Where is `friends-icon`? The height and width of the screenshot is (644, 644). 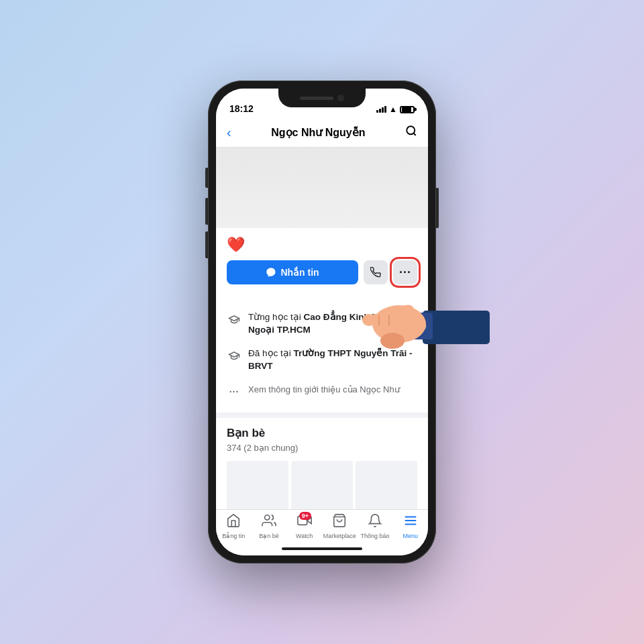 friends-icon is located at coordinates (269, 522).